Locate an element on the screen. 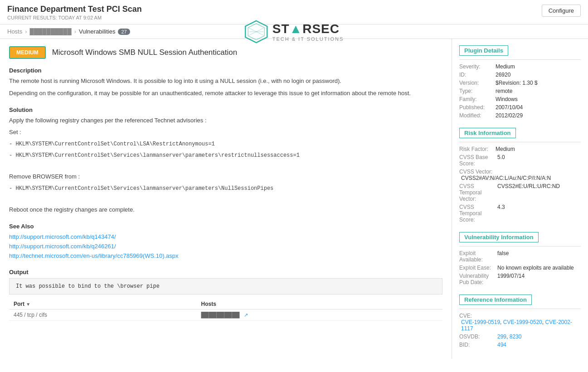 This screenshot has height=372, width=588. exploit-ease-row: Exploit Ease: No known exploits are avai… is located at coordinates (520, 268).